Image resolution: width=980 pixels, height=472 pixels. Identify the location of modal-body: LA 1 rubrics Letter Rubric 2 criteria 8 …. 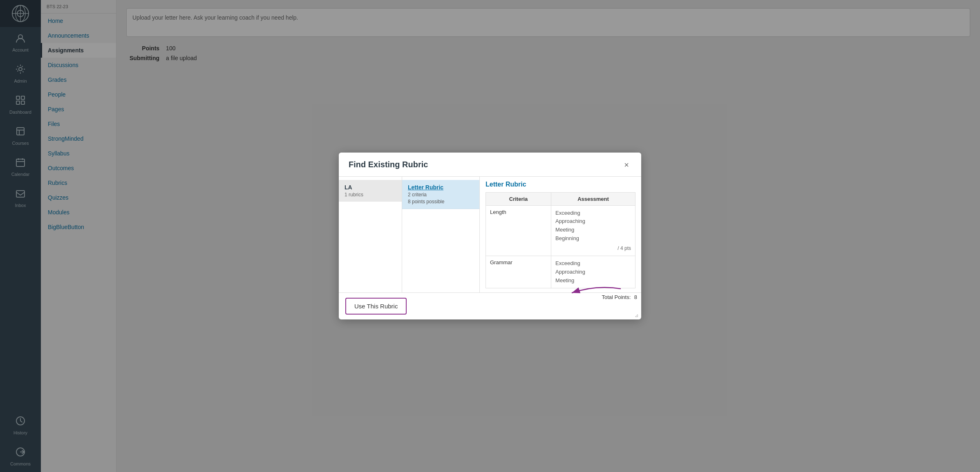
(490, 235).